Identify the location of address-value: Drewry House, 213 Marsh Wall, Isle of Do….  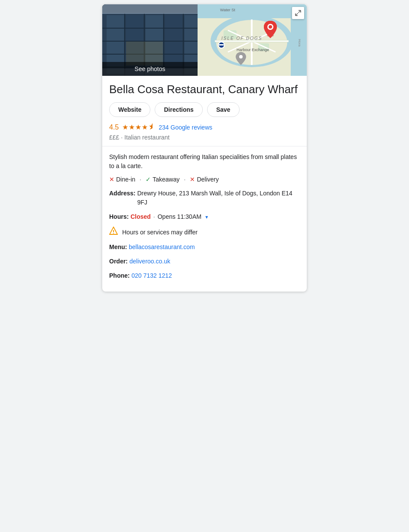
(218, 198).